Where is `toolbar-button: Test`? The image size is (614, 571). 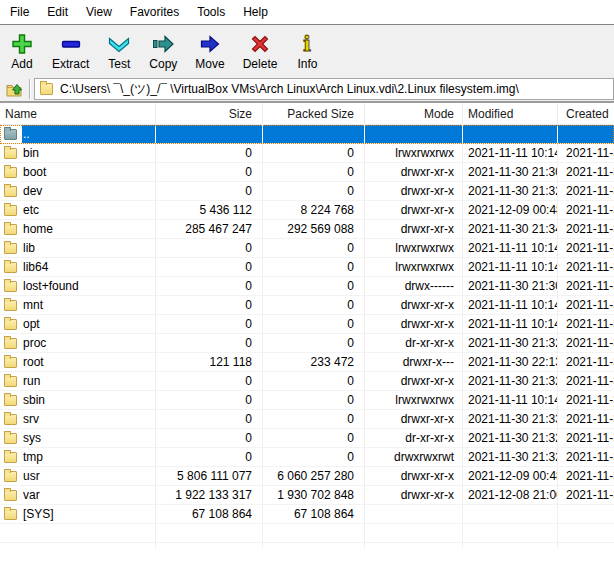 toolbar-button: Test is located at coordinates (119, 52).